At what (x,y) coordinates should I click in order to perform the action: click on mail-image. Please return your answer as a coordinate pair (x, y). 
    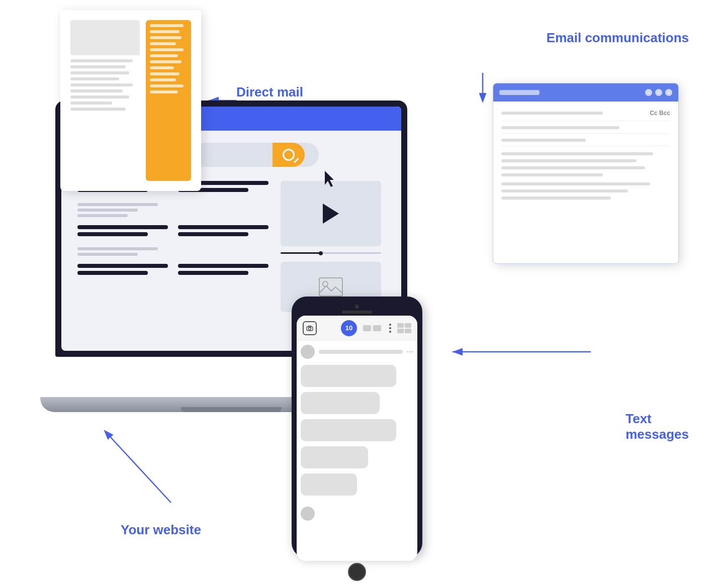
    Looking at the image, I should click on (105, 38).